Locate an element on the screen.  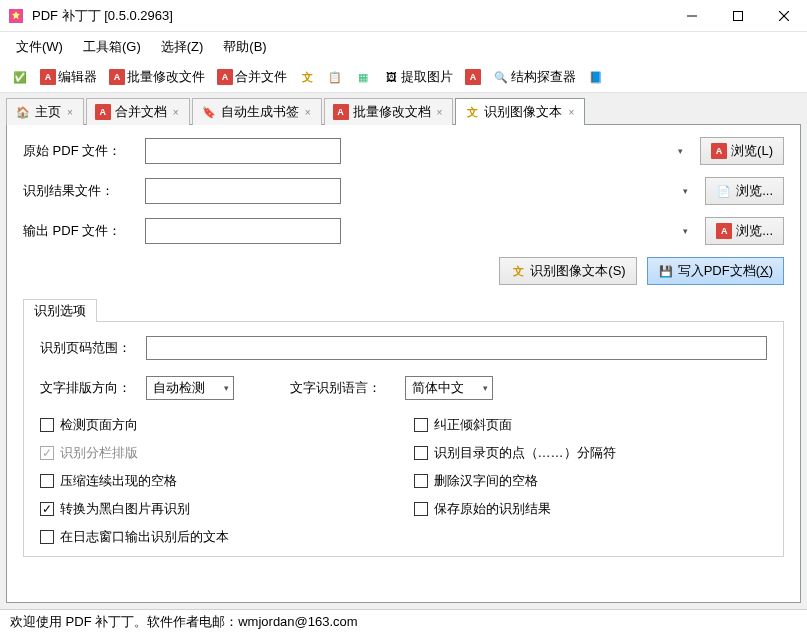
tab-merge: A合并文档× is located at coordinates (138, 112).